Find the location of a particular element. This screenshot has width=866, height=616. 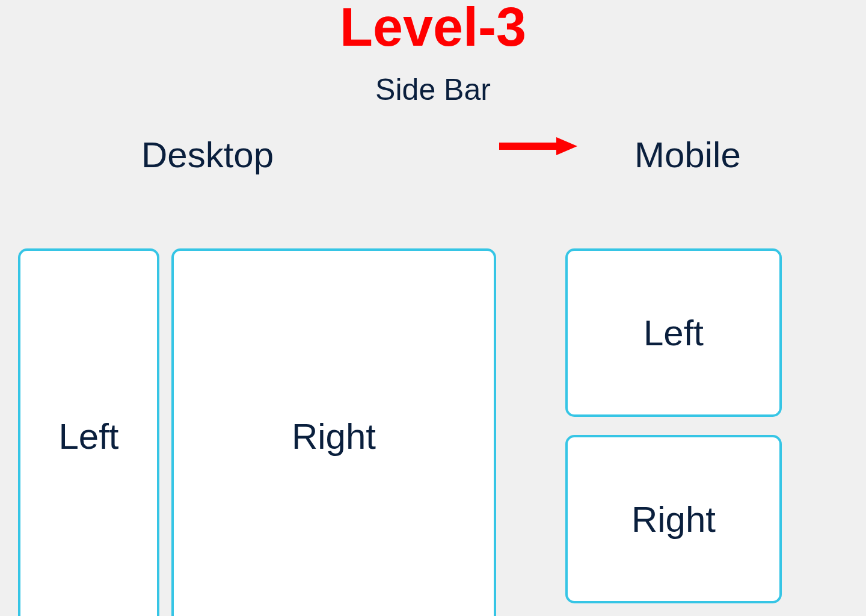

desktop-left-label: Left is located at coordinates (88, 437).